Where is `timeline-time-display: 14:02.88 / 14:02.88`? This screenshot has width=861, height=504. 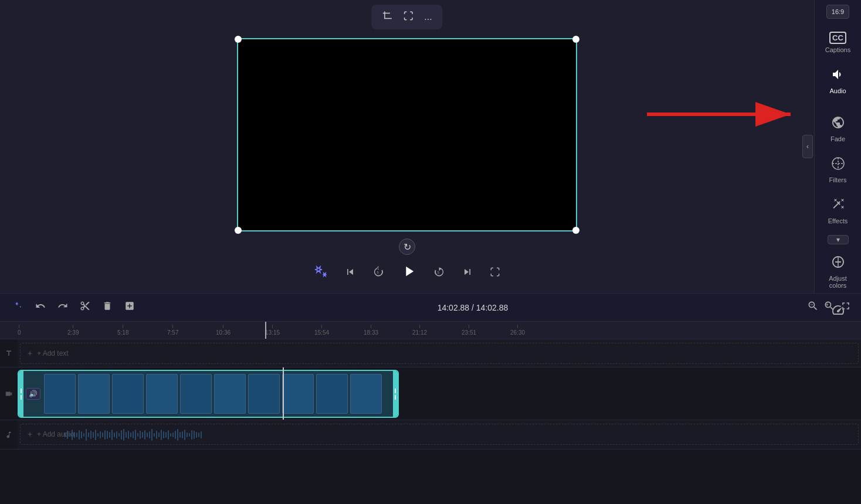 timeline-time-display: 14:02.88 / 14:02.88 is located at coordinates (473, 308).